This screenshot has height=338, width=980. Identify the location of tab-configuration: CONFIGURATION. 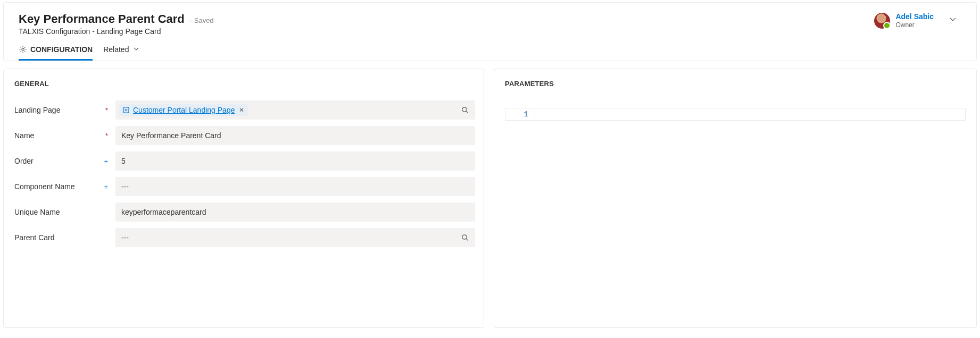
(55, 53).